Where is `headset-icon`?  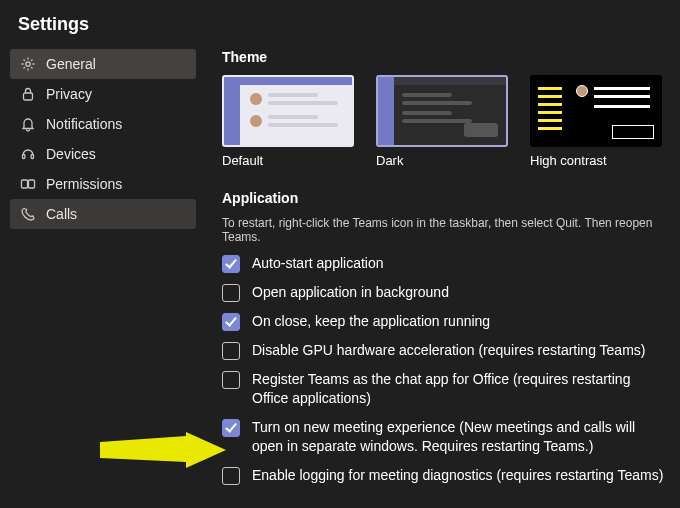
headset-icon is located at coordinates (28, 154).